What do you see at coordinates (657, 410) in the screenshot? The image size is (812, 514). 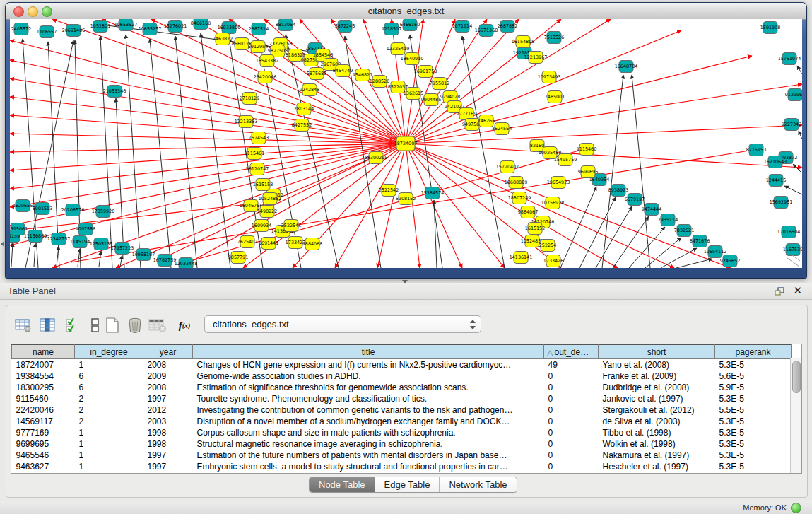 I see `table-cell: Stergiakouli et al. (2012)` at bounding box center [657, 410].